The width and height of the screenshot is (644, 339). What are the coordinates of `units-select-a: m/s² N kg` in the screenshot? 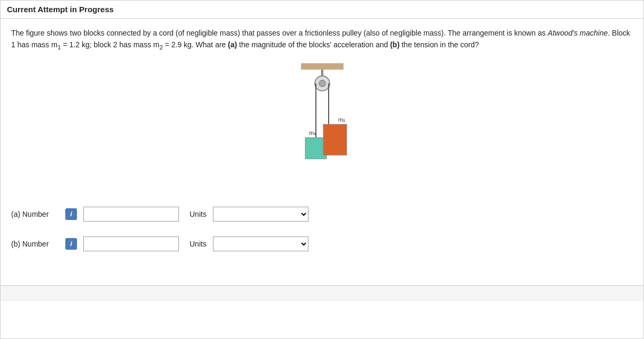 It's located at (261, 214).